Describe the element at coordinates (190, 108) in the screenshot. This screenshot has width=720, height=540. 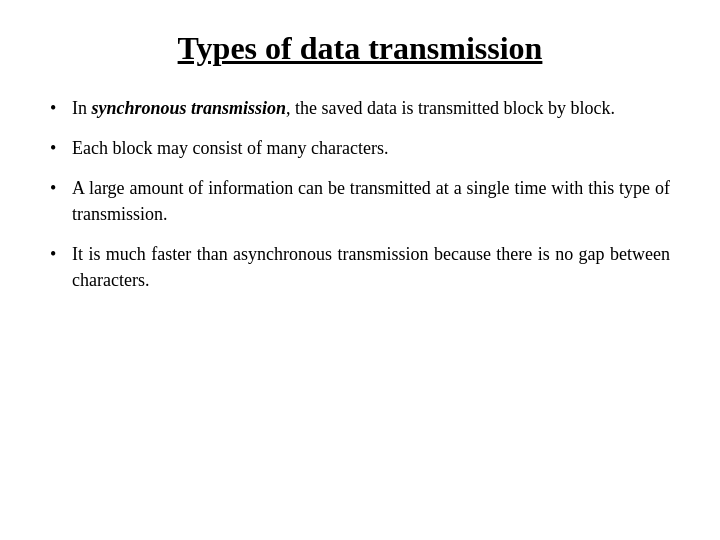
I see `emphasis-text: synchronous transmission` at that location.